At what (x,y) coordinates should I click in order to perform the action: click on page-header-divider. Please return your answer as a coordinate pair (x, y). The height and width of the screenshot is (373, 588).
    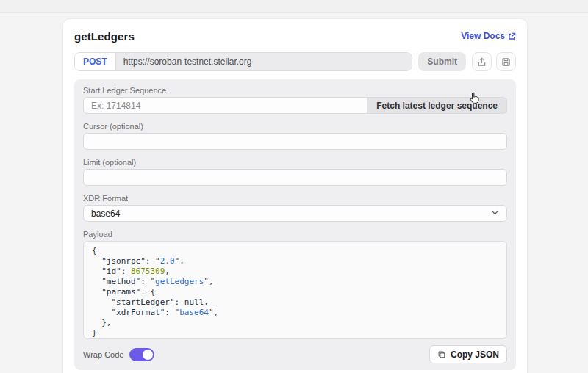
    Looking at the image, I should click on (294, 7).